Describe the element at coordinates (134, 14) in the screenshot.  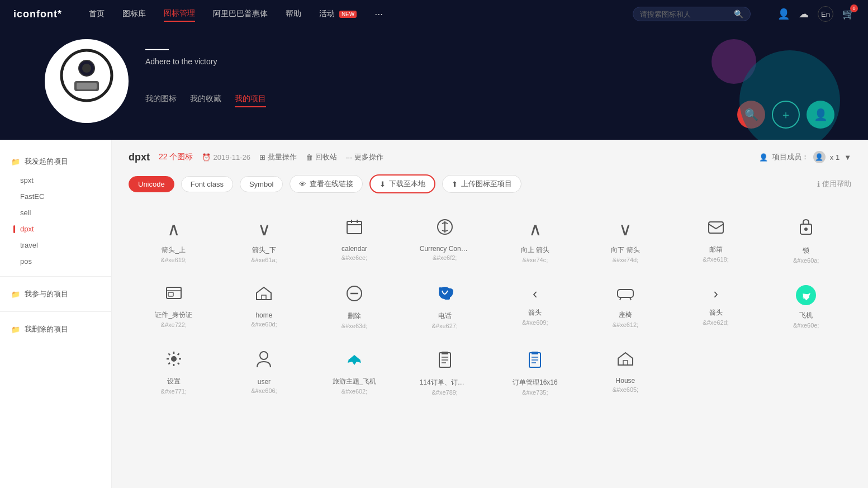
I see `nav-library: 图标库` at that location.